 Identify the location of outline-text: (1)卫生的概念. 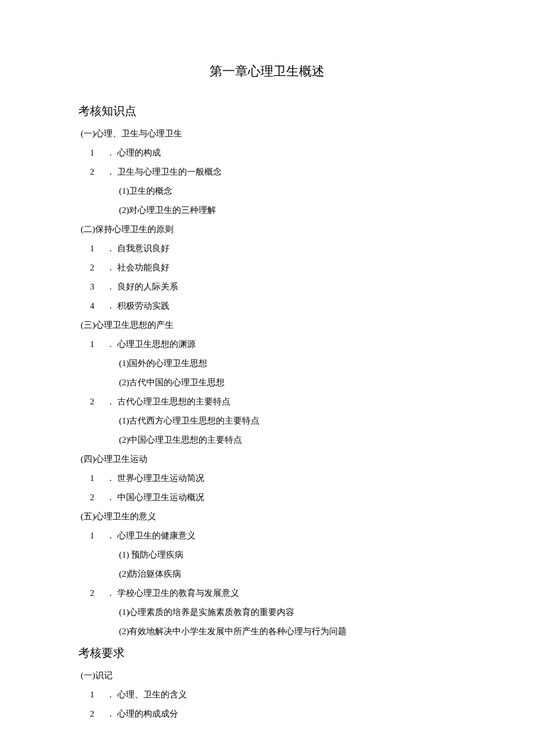
(146, 191).